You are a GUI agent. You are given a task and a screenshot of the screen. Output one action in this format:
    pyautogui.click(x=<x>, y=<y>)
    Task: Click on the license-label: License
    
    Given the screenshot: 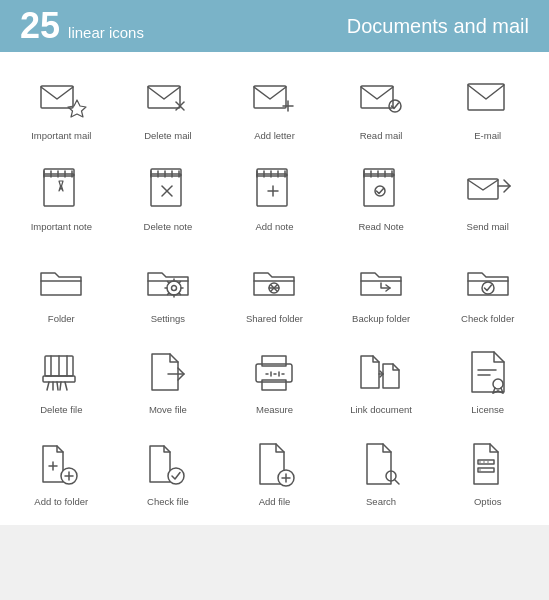 What is the action you would take?
    pyautogui.click(x=488, y=410)
    